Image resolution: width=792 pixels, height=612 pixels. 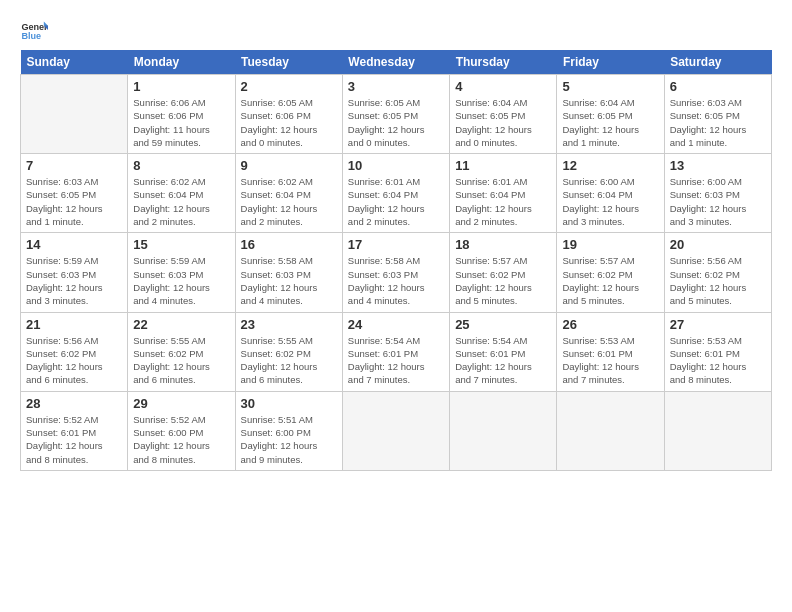 What do you see at coordinates (610, 202) in the screenshot?
I see `day-info: Sunrise: 6:00 AM Sunset: 6:04 PM Dayligh…` at bounding box center [610, 202].